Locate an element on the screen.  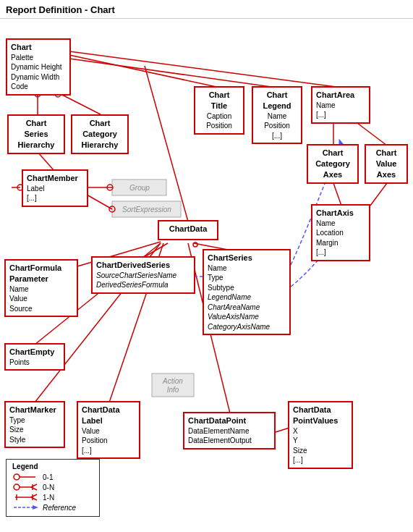
box-chart-category-hierarchy: ChartCategoryHierarchy is located at coordinates (100, 135).